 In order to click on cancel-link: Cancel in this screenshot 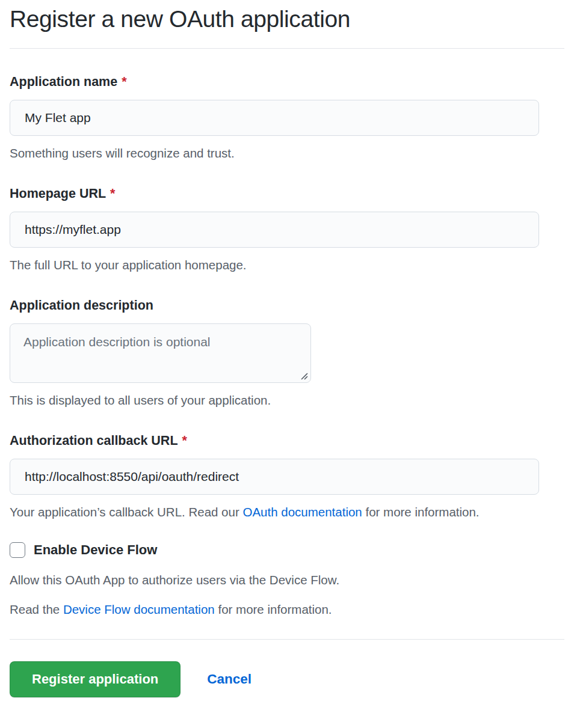, I will do `click(229, 679)`.